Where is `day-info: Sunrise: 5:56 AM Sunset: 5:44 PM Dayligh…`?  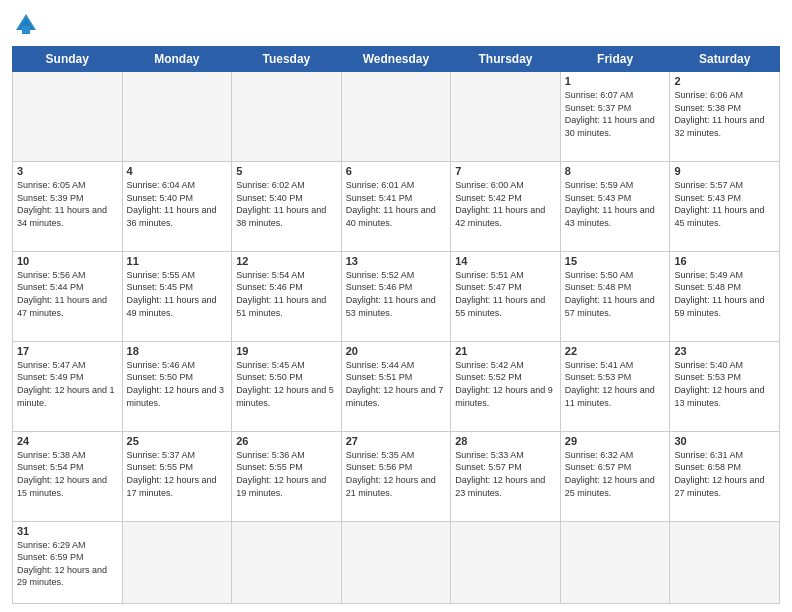 day-info: Sunrise: 5:56 AM Sunset: 5:44 PM Dayligh… is located at coordinates (68, 294).